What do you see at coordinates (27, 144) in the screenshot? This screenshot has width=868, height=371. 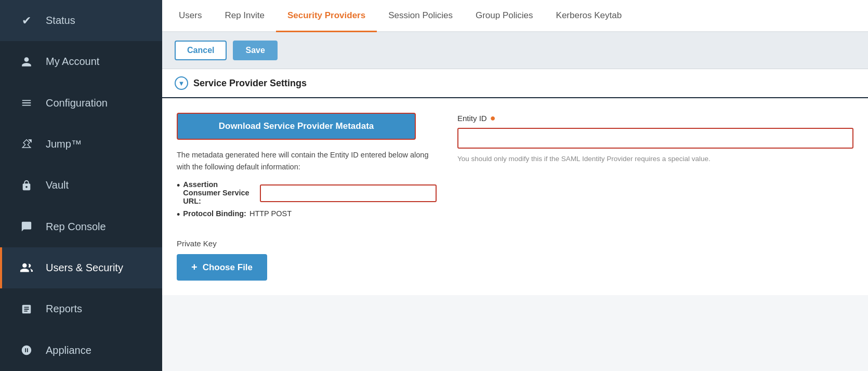 I see `jump-icon` at bounding box center [27, 144].